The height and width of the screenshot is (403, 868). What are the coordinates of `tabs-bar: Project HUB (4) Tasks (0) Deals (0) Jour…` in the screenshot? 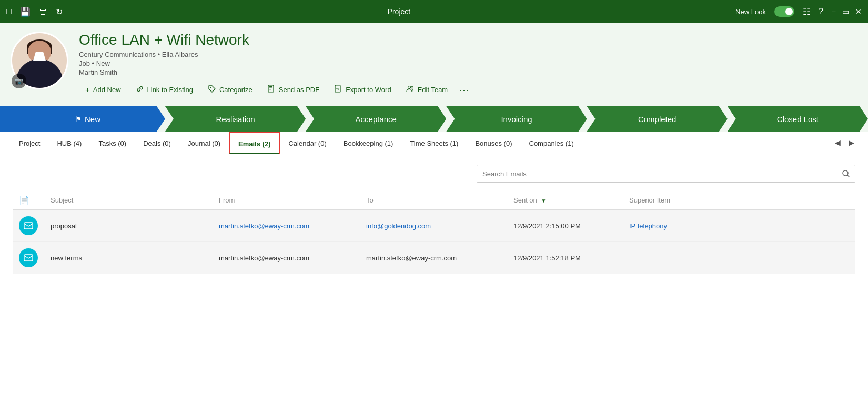 It's located at (434, 143).